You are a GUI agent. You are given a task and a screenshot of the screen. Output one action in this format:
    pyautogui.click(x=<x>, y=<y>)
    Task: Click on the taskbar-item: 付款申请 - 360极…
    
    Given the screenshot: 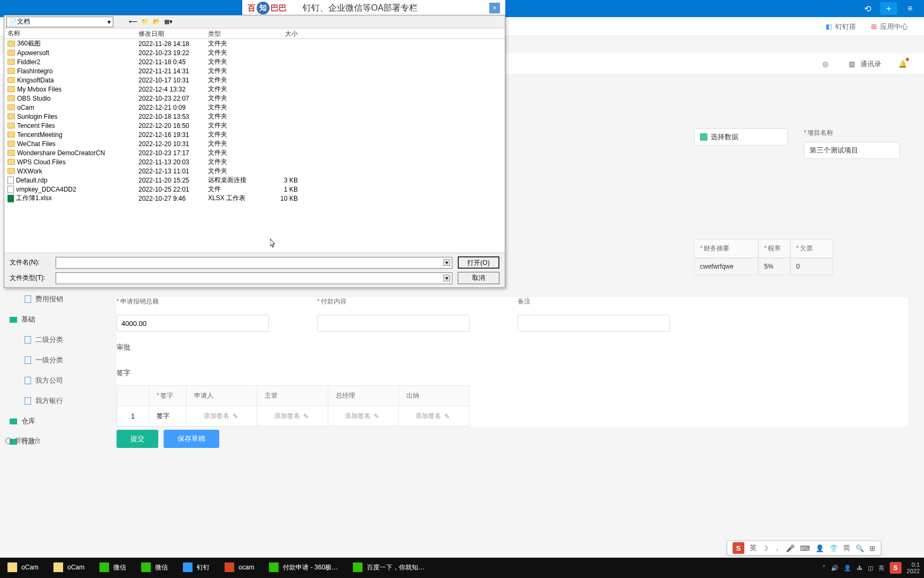 What is the action you would take?
    pyautogui.click(x=304, y=568)
    